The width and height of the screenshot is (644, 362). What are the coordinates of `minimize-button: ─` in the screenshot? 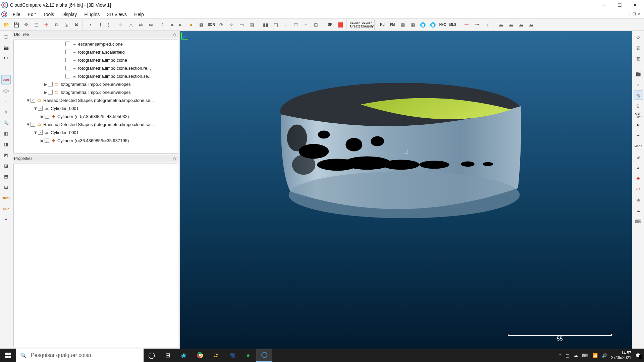 It's located at (604, 5).